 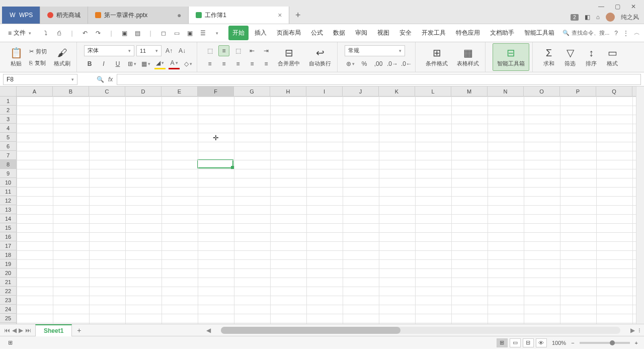 I want to click on notification-badge: 2, so click(x=575, y=17).